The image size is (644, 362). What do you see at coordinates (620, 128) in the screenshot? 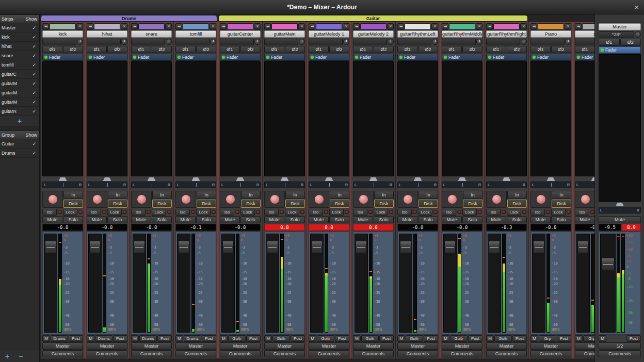
I see `master-processor-box` at bounding box center [620, 128].